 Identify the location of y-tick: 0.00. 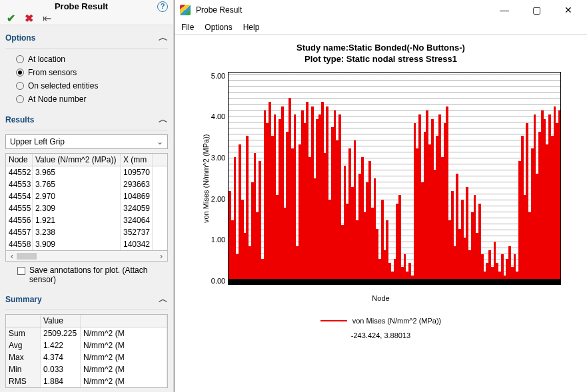
(219, 281).